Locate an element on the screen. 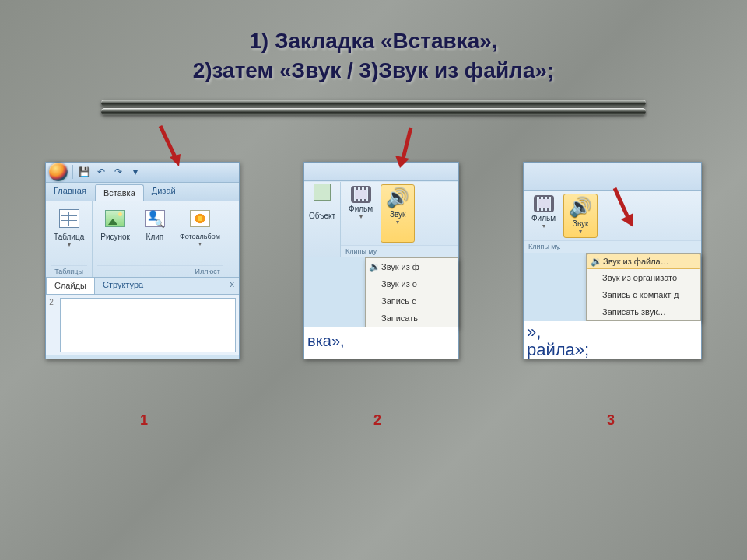 The image size is (747, 560). slide-thumbnail is located at coordinates (148, 325).